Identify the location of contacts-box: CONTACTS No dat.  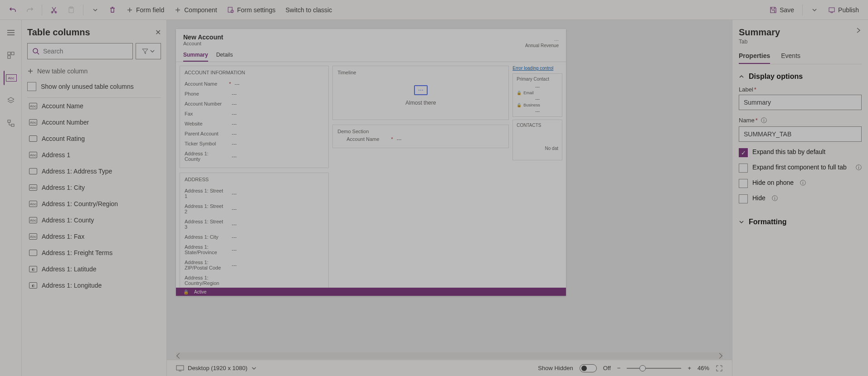
(537, 140).